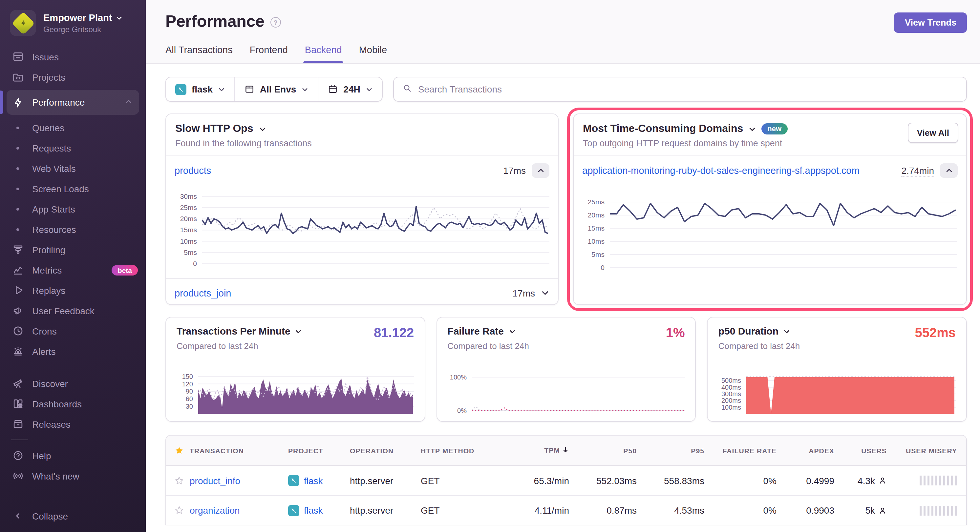  What do you see at coordinates (200, 89) in the screenshot?
I see `project-filter: flask` at bounding box center [200, 89].